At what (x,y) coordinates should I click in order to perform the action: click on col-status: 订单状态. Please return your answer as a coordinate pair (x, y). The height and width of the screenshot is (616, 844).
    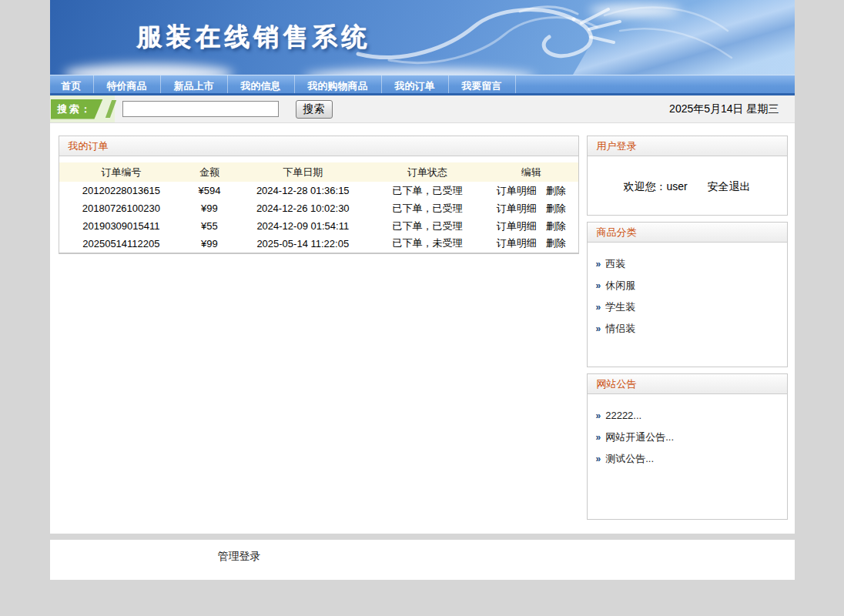
    Looking at the image, I should click on (427, 172).